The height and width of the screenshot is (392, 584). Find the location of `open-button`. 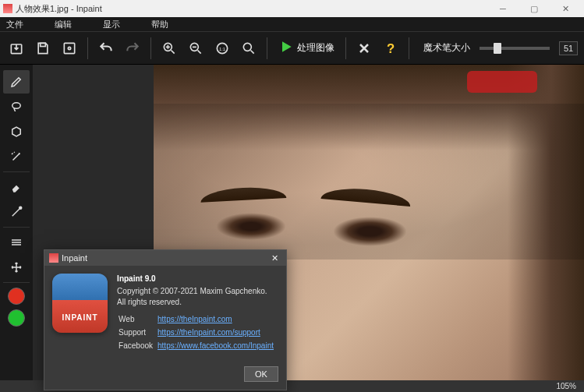

open-button is located at coordinates (16, 48).